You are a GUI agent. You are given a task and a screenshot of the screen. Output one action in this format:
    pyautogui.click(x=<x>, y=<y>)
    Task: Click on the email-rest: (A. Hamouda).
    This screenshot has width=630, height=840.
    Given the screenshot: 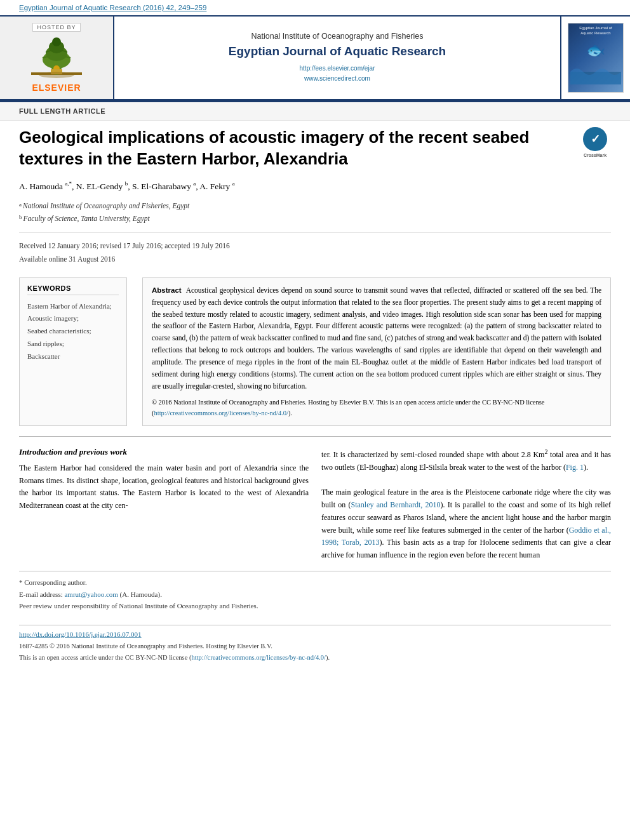 What is the action you would take?
    pyautogui.click(x=141, y=594)
    